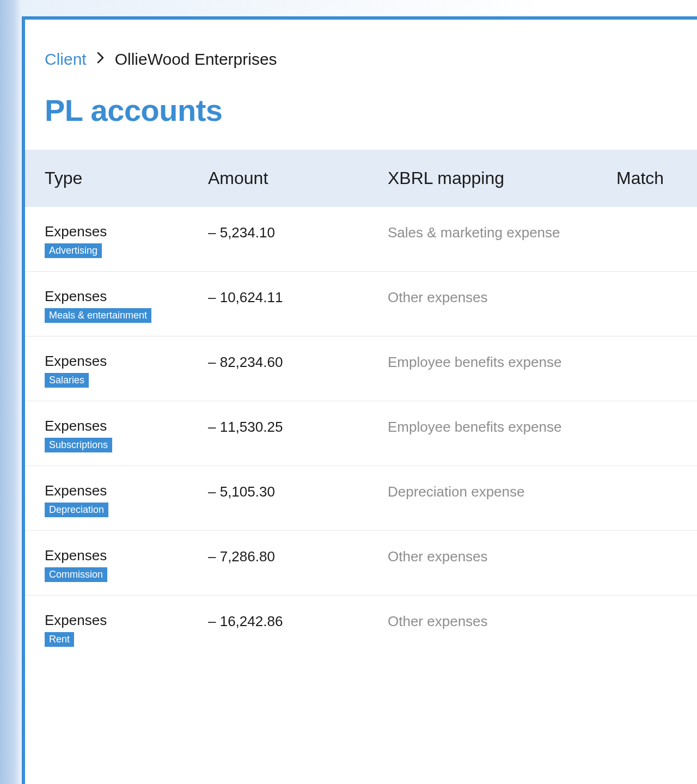 The height and width of the screenshot is (784, 697). I want to click on type-cell: Expenses Commission, so click(126, 565).